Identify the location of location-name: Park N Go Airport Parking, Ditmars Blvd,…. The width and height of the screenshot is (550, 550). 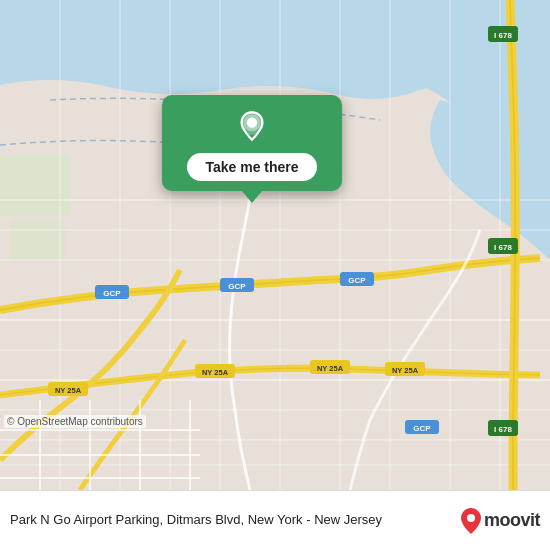
(230, 520).